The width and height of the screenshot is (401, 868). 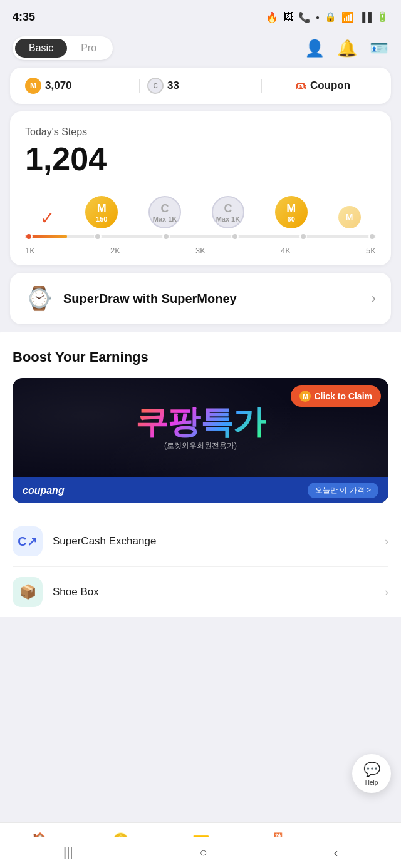 I want to click on shoebox-item: 📦 Shoe Box ›, so click(x=200, y=592).